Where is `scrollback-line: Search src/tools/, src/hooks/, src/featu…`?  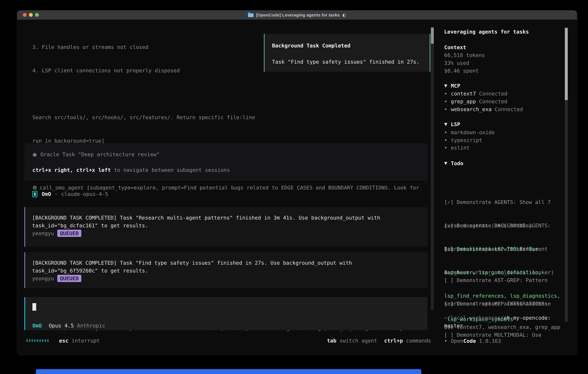 scrollback-line: Search src/tools/, src/hooks/, src/featu… is located at coordinates (226, 117).